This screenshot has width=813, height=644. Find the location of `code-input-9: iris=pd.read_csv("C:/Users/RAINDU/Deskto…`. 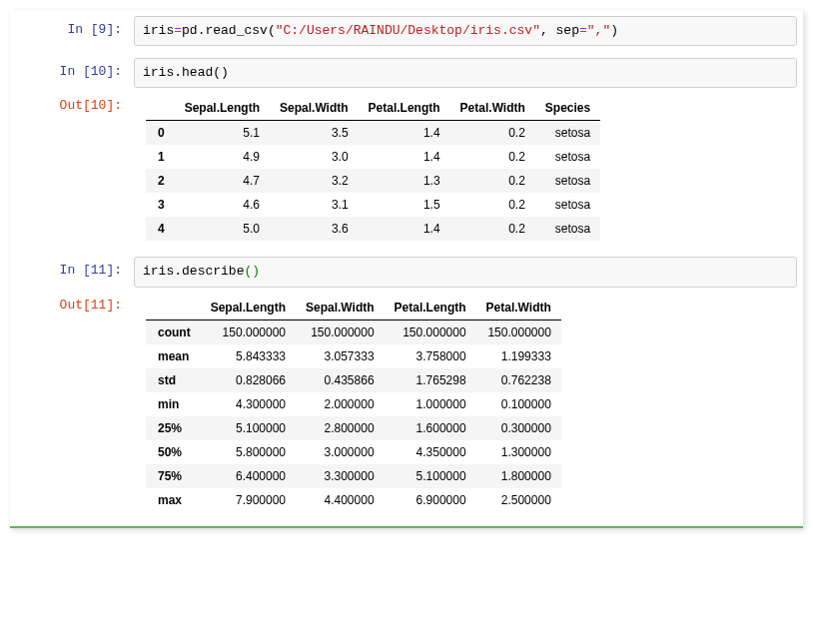

code-input-9: iris=pd.read_csv("C:/Users/RAINDU/Deskto… is located at coordinates (465, 31).